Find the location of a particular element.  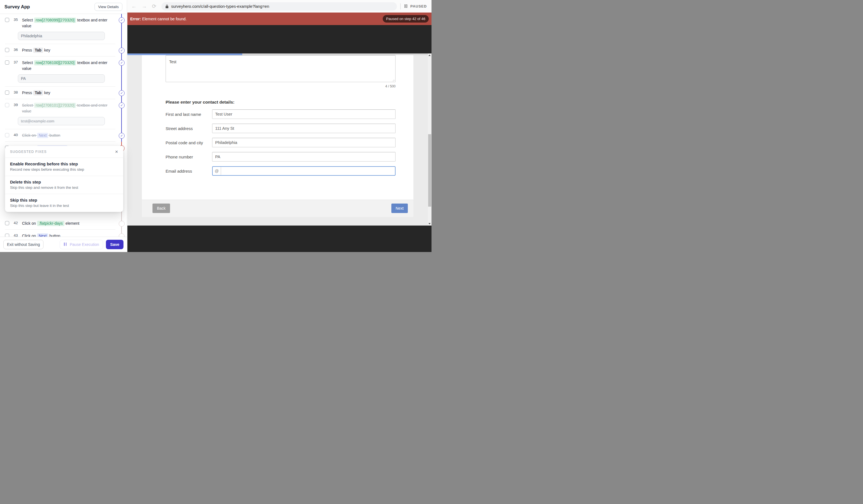

pause-icon is located at coordinates (66, 244).